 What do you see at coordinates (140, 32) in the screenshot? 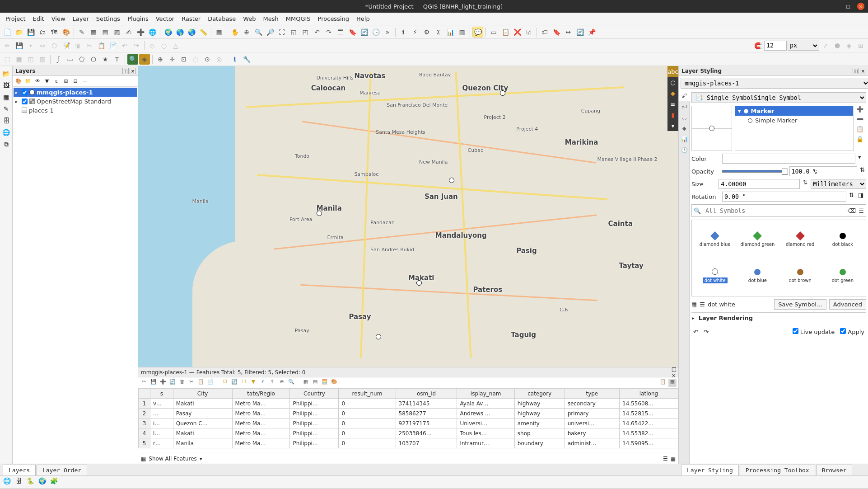
I see `add-wms-icon: ➕` at bounding box center [140, 32].